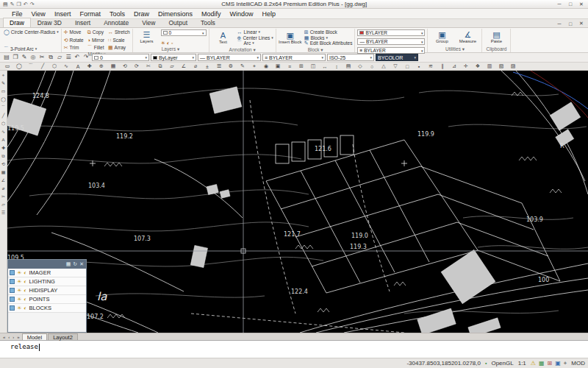 The height and width of the screenshot is (368, 588). I want to click on strip-icon: ▨, so click(513, 66).